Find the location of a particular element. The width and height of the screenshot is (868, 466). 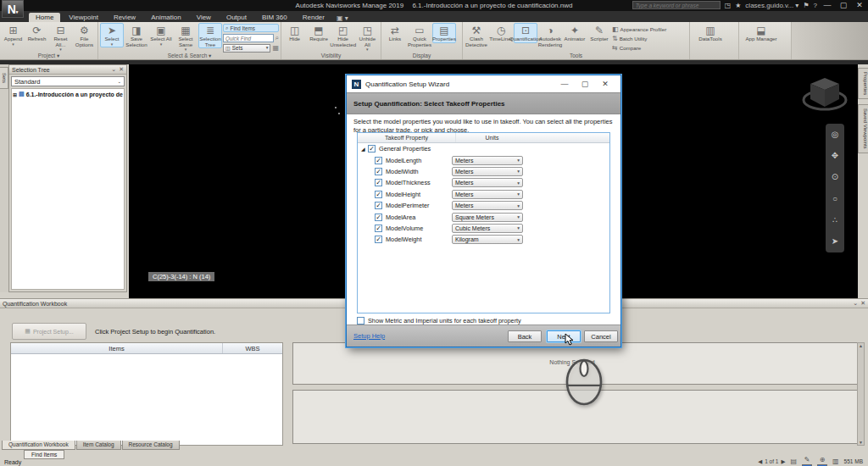

tab-render: Render is located at coordinates (314, 17).